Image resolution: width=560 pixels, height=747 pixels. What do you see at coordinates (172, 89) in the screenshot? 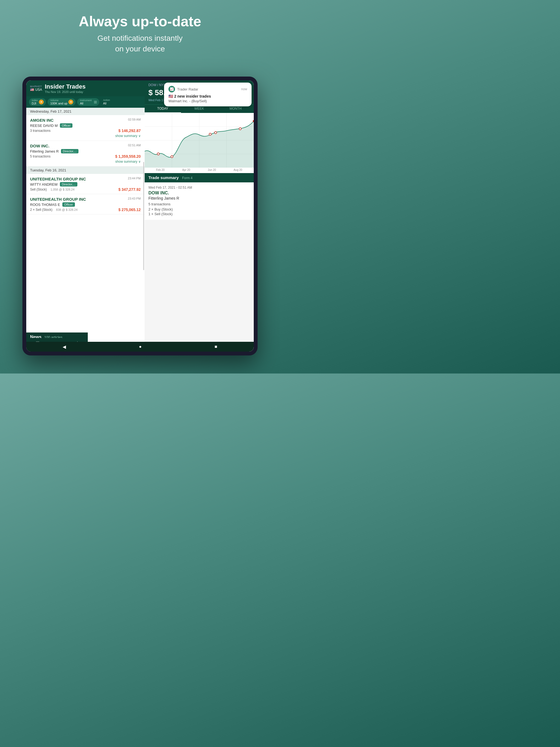
I see `notification-app-icon: 📈` at bounding box center [172, 89].